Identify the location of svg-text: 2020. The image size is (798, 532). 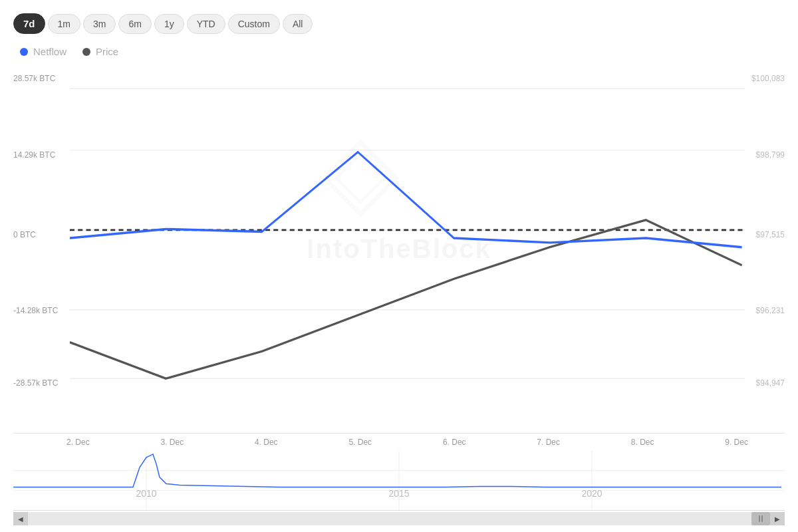
(592, 493).